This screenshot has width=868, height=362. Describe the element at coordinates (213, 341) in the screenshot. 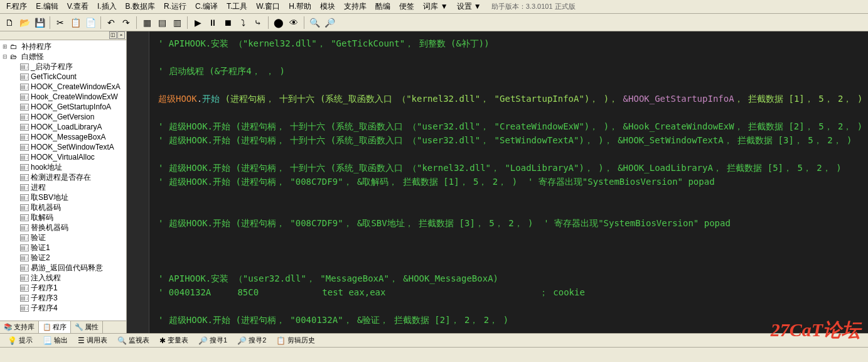

I see `tab-find1: 🔎搜寻1` at that location.